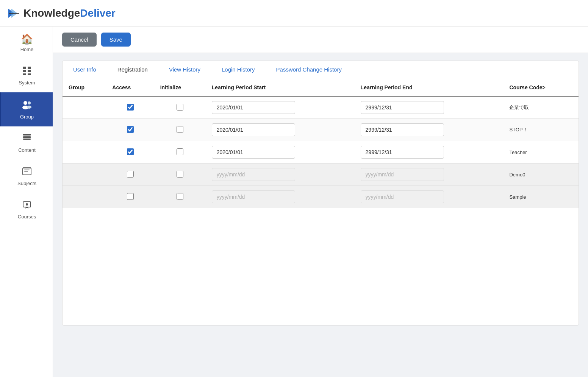 The width and height of the screenshot is (588, 377). What do you see at coordinates (541, 197) in the screenshot?
I see `cell-course-code: Sample` at bounding box center [541, 197].